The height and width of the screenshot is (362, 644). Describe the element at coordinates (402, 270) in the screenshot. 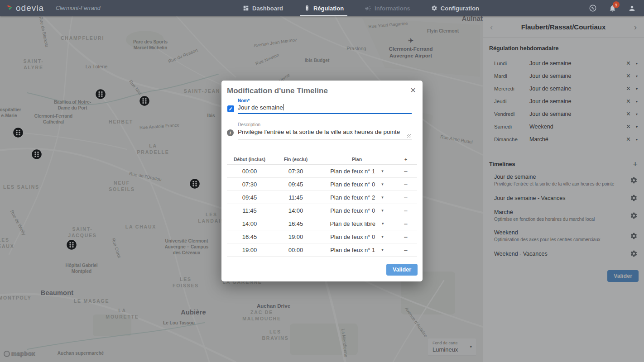

I see `dialog-valider-button: Valider` at that location.